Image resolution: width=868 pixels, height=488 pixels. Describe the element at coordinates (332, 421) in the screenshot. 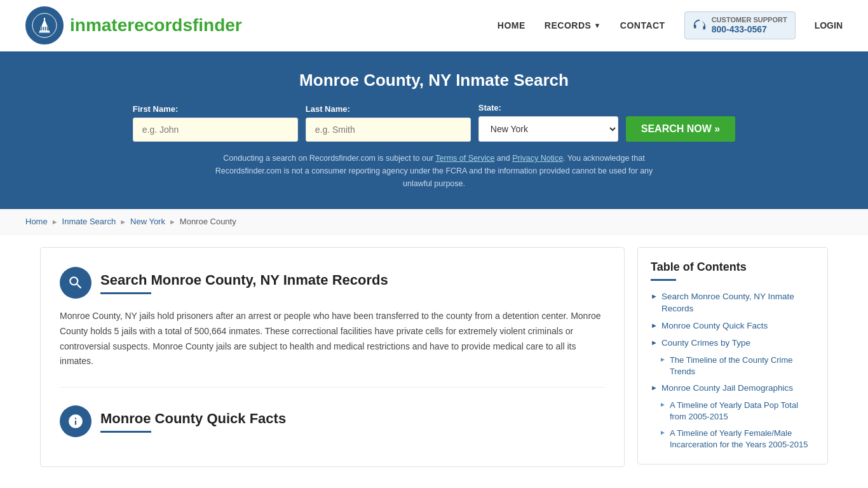

I see `section2-header: Monroe County Quick Facts` at that location.